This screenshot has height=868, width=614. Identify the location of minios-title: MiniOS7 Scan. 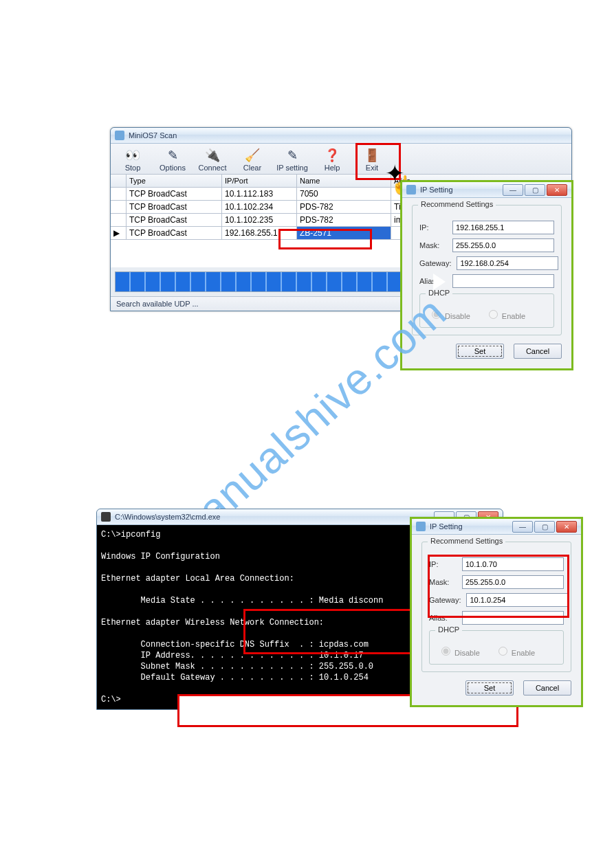
(153, 135).